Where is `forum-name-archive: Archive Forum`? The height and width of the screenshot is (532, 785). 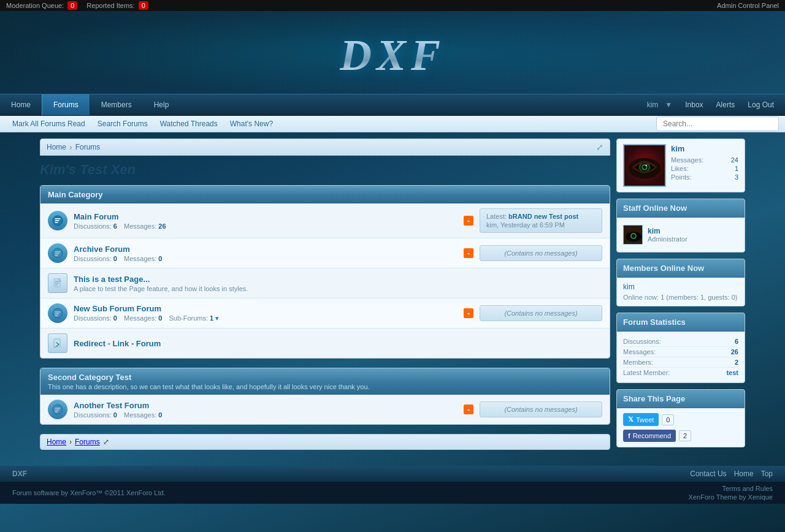
forum-name-archive: Archive Forum is located at coordinates (102, 249).